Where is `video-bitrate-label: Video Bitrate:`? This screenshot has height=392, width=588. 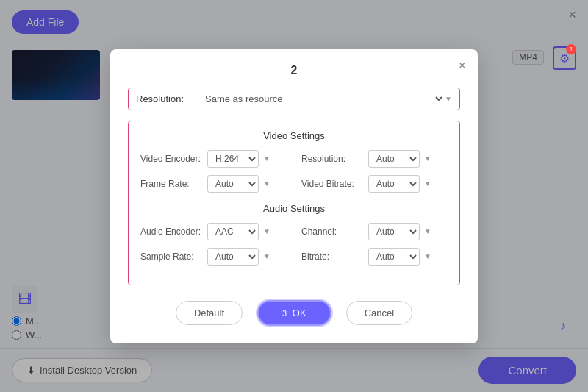 video-bitrate-label: Video Bitrate: is located at coordinates (332, 184).